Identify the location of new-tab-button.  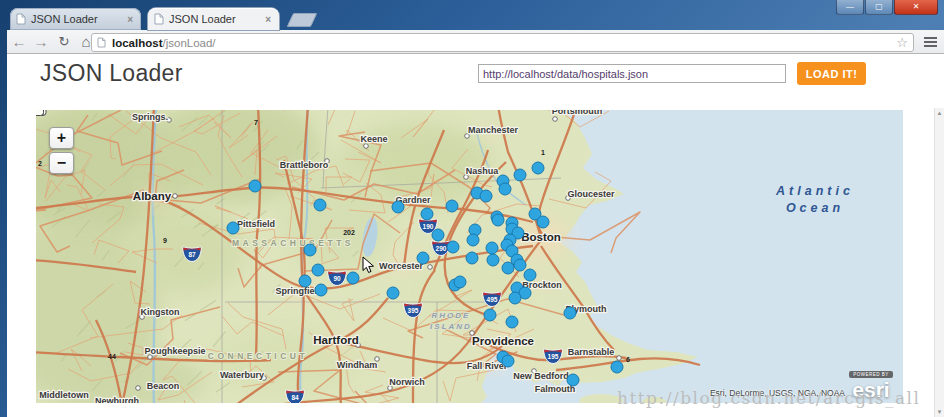
(302, 20).